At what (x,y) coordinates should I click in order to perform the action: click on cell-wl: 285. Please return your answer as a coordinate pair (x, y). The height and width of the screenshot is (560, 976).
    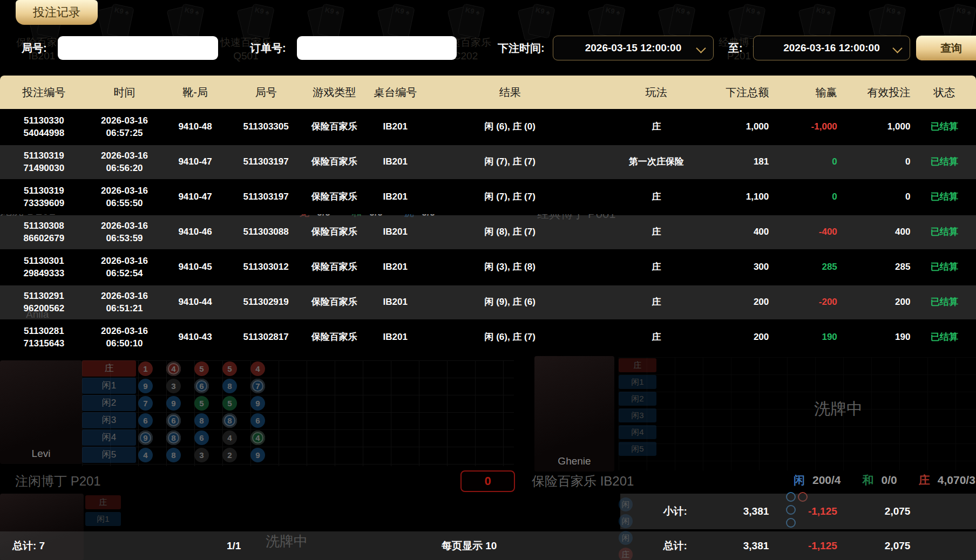
    Looking at the image, I should click on (805, 268).